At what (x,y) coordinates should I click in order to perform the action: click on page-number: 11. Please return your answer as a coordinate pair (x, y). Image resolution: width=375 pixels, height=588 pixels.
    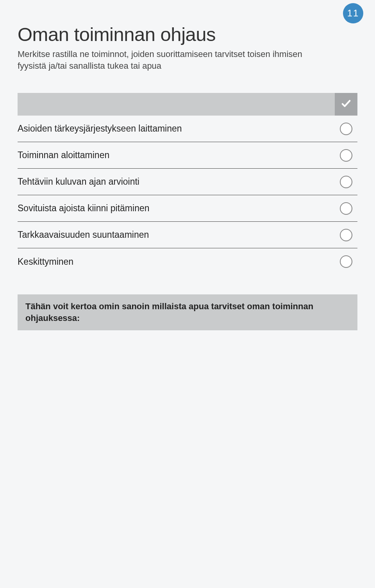
    Looking at the image, I should click on (353, 13).